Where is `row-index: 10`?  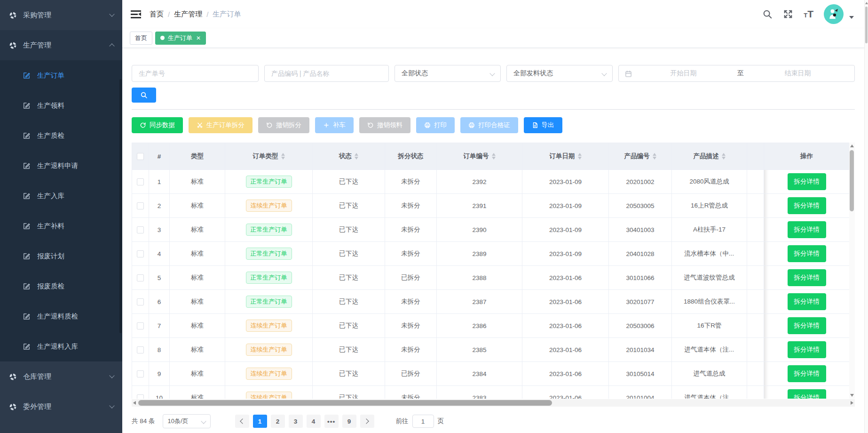
row-index: 10 is located at coordinates (159, 393).